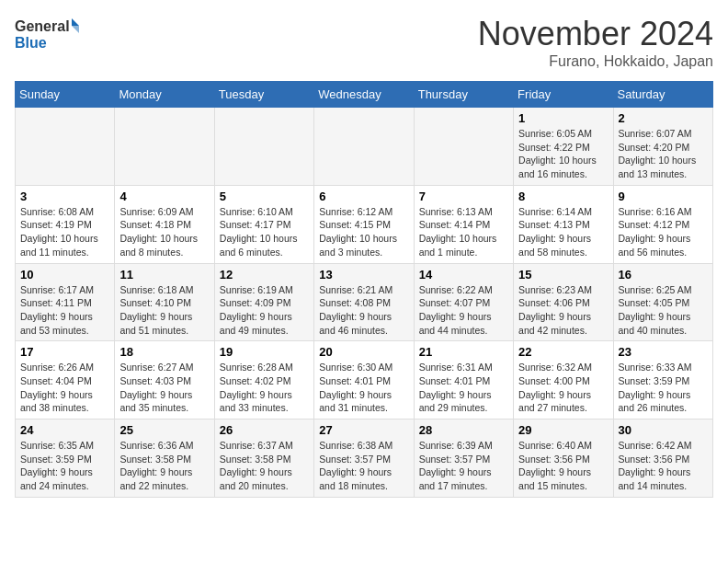  Describe the element at coordinates (65, 95) in the screenshot. I see `weekday-header-sunday: Sunday` at that location.